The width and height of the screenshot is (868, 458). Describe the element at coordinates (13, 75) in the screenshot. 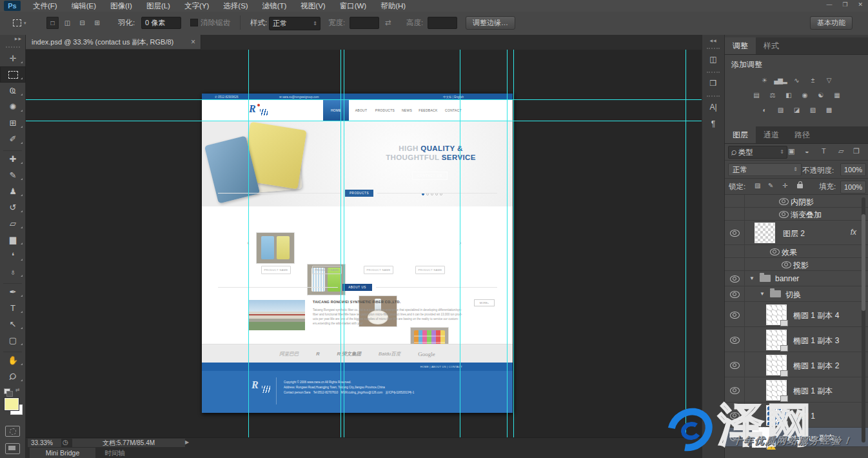

I see `rectangular-marquee-tool` at that location.